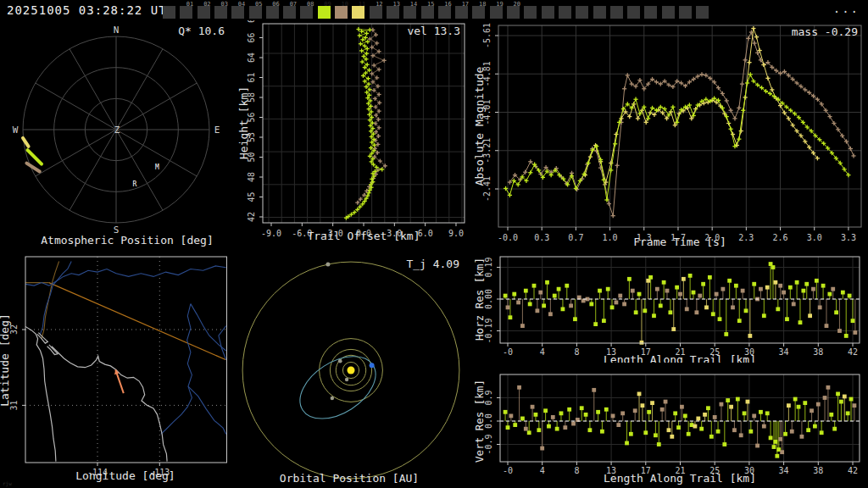  I want to click on frame-box-05: 05, so click(256, 12).